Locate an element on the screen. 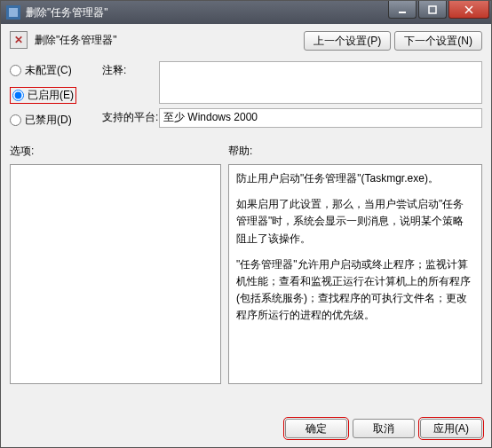 This screenshot has height=448, width=492. comment-input is located at coordinates (321, 83).